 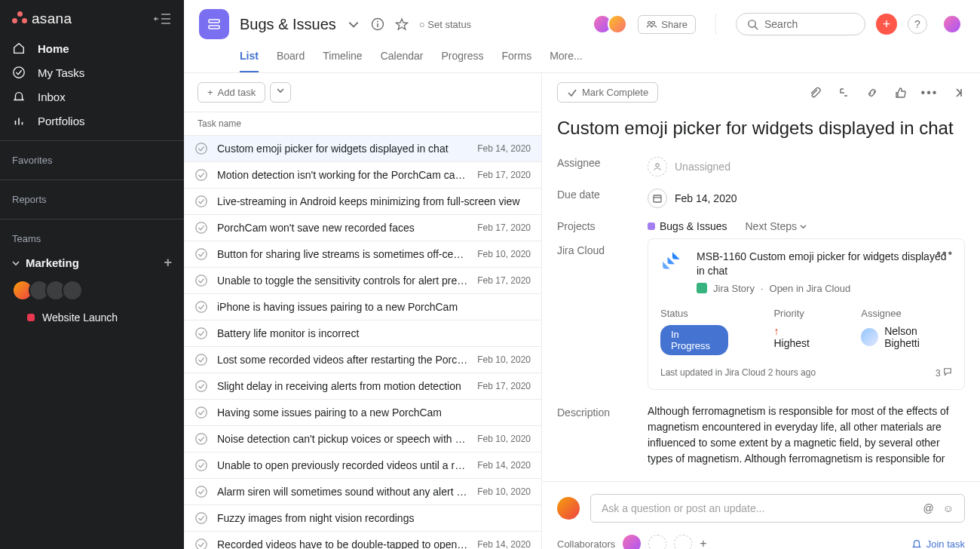 What do you see at coordinates (572, 93) in the screenshot?
I see `check-icon` at bounding box center [572, 93].